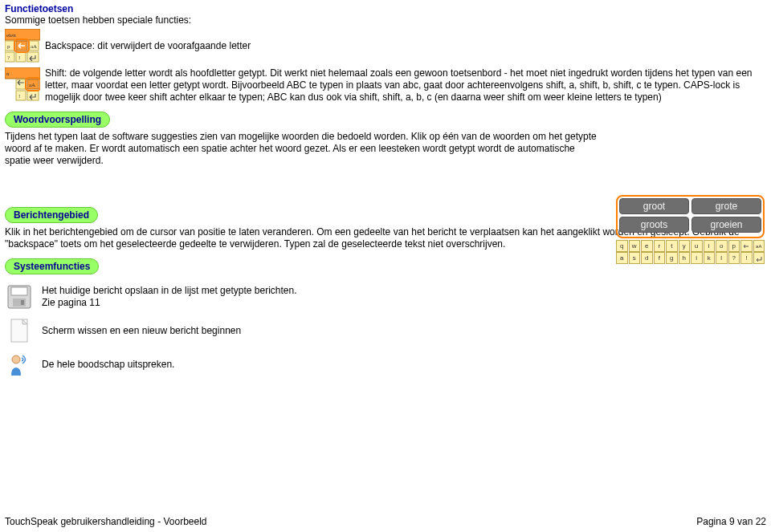  I want to click on key-h: h, so click(684, 258).